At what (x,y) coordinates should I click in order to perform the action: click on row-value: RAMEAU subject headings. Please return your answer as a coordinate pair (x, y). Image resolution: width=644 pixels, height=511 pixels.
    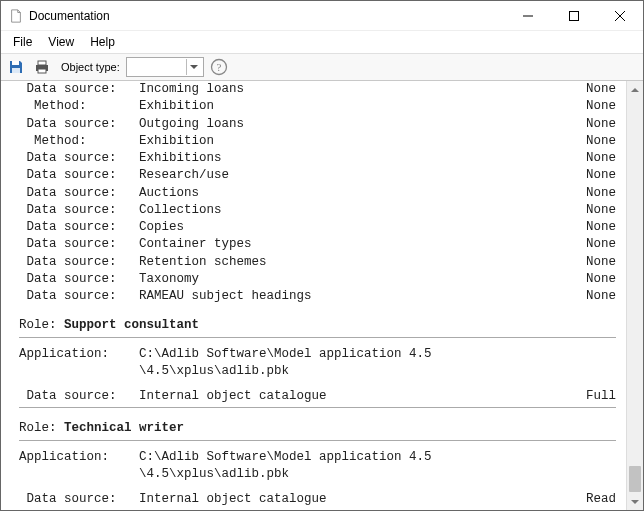
    Looking at the image, I should click on (362, 296).